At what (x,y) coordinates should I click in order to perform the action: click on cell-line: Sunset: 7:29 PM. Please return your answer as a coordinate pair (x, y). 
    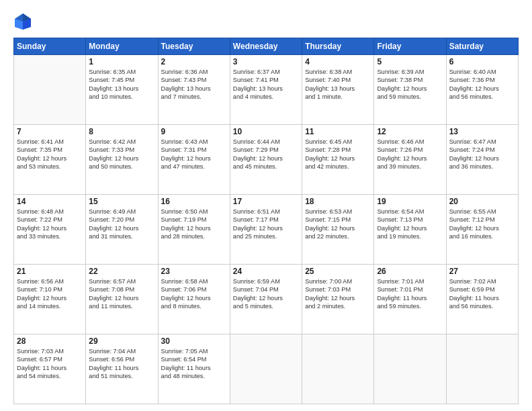
    Looking at the image, I should click on (266, 150).